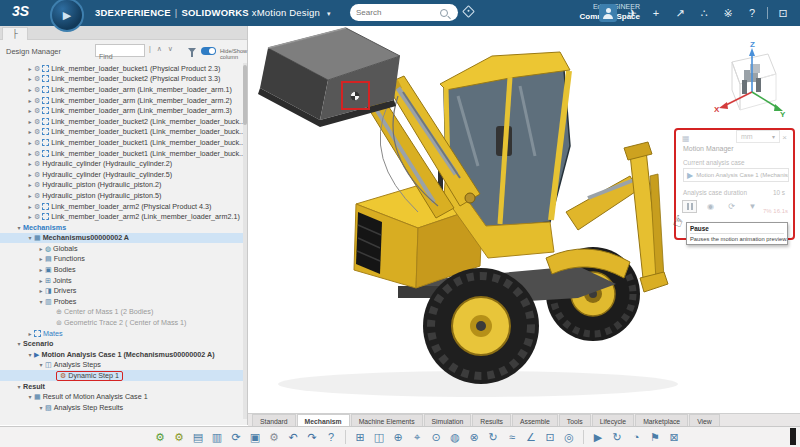  What do you see at coordinates (122, 206) in the screenshot?
I see `tree-item: ▸⚙Link_member_loader_arm2 (Physical Prod…` at bounding box center [122, 206].